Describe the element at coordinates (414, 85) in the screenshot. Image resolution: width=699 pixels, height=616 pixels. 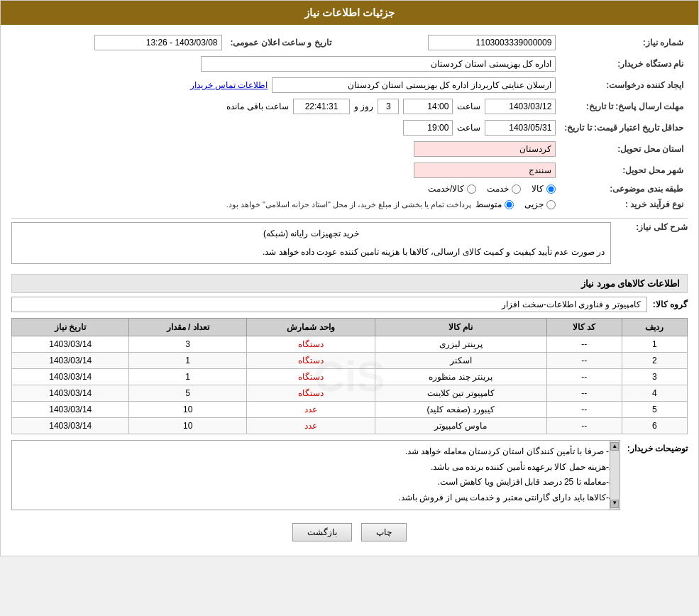
I see `ijad-konande-value: ارسلان عنایتی کاربرداز اداره کل بهزیستی …` at that location.